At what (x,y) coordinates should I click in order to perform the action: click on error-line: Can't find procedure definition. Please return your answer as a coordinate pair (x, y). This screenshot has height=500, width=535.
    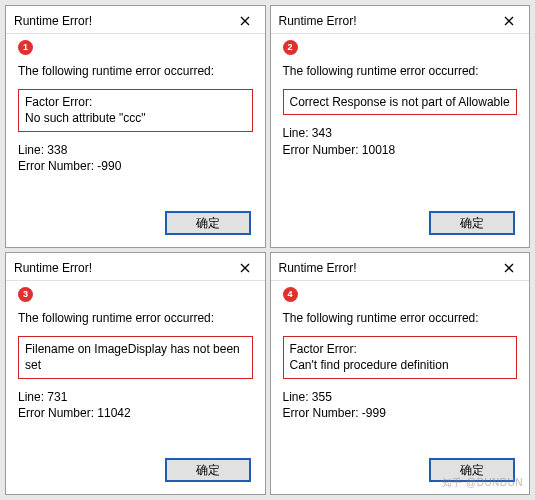
    Looking at the image, I should click on (400, 365).